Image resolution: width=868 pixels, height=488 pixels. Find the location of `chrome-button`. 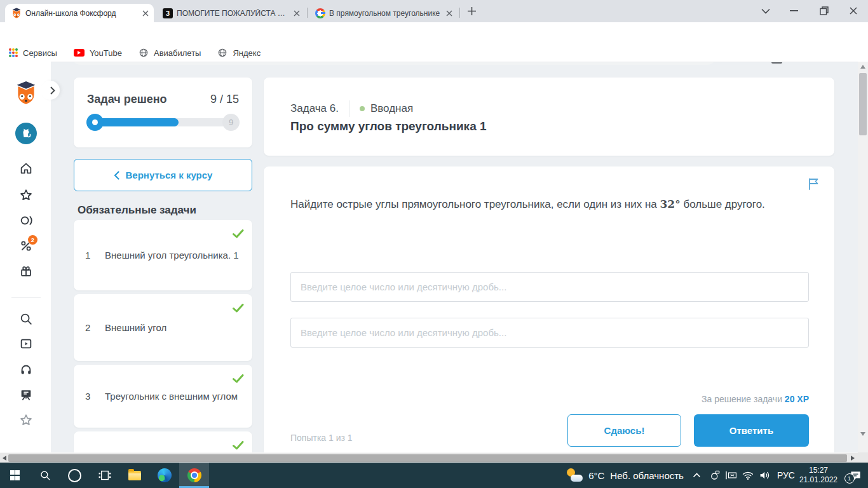

chrome-button is located at coordinates (194, 475).